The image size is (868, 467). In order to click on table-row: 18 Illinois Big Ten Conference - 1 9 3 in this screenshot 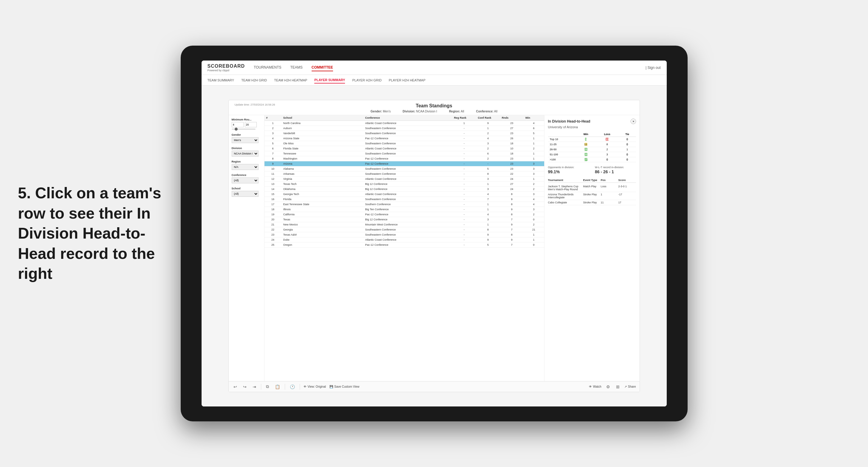, I will do `click(404, 210)`.